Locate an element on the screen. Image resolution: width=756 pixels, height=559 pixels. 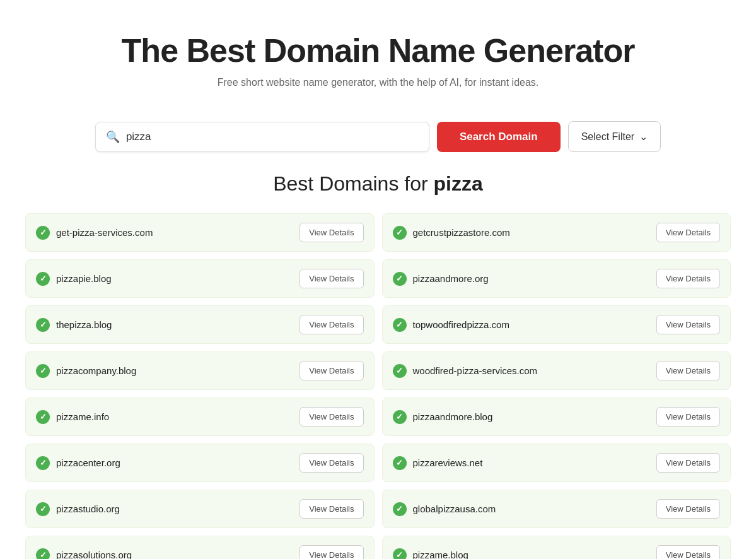
results-keyword: pizza is located at coordinates (458, 184).